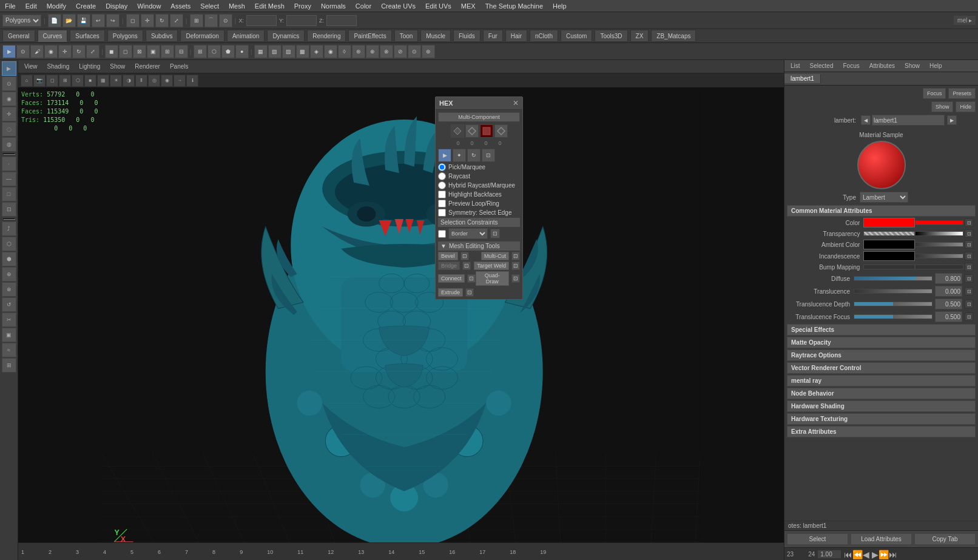 This screenshot has width=978, height=560. I want to click on check-symmetry, so click(442, 212).